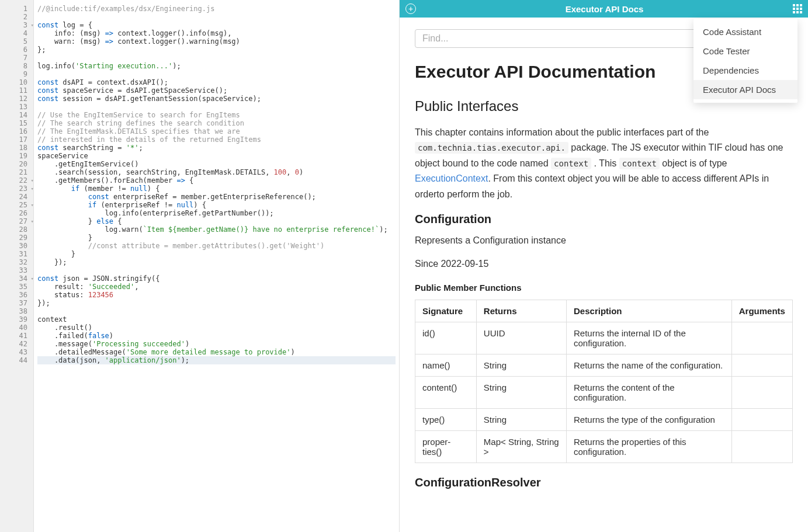 This screenshot has height=532, width=808. I want to click on table-header: Arguments, so click(762, 311).